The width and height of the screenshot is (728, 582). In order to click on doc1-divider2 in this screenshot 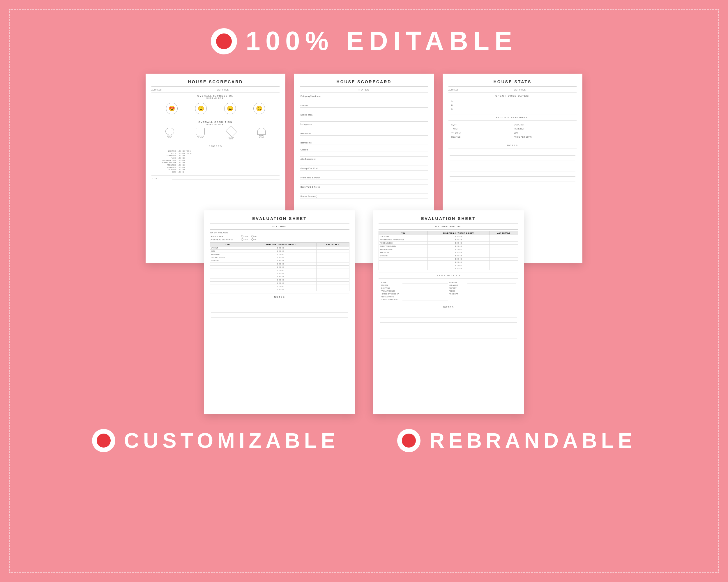, I will do `click(215, 92)`.